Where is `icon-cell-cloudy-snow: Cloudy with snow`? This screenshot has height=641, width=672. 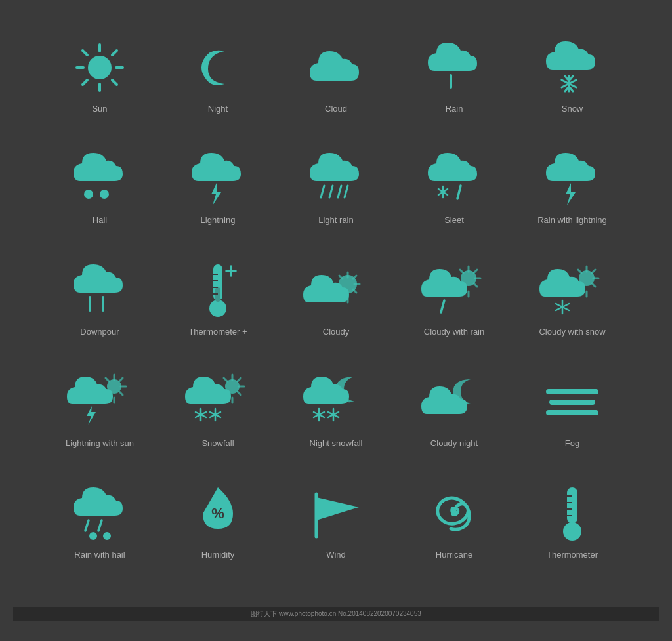 icon-cell-cloudy-snow: Cloudy with snow is located at coordinates (572, 295).